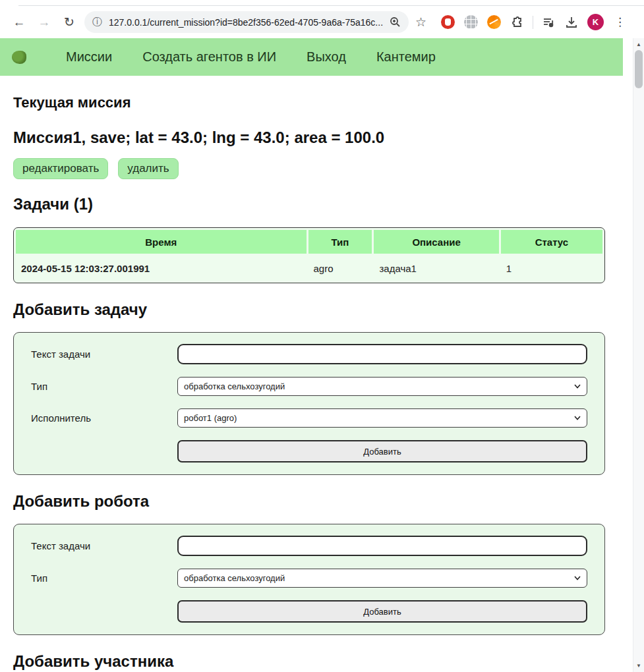 The height and width of the screenshot is (672, 644). What do you see at coordinates (340, 242) in the screenshot?
I see `col-header-type: Тип` at bounding box center [340, 242].